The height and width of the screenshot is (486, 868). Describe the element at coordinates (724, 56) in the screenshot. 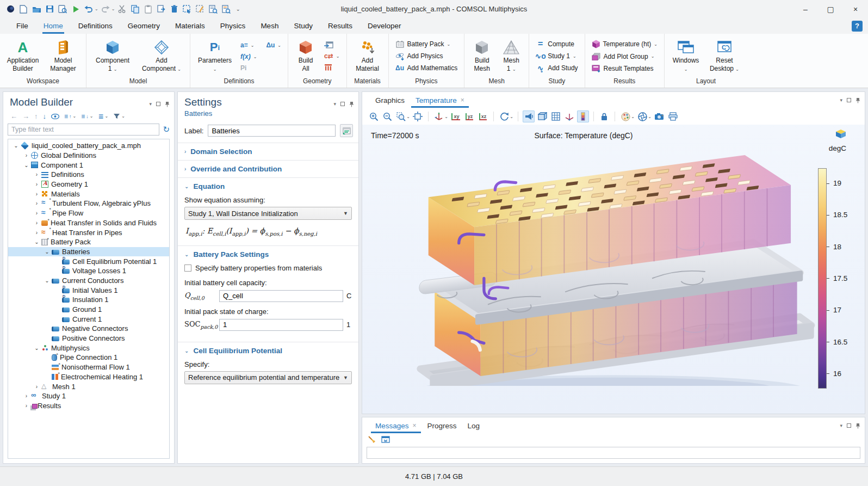

I see `reset-desktop-button: C ResetDesktop ⌄` at that location.